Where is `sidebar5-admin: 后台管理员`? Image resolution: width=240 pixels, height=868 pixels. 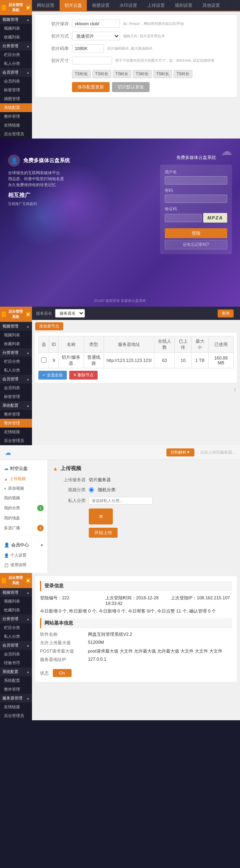 sidebar5-admin: 后台管理员 is located at coordinates (16, 716).